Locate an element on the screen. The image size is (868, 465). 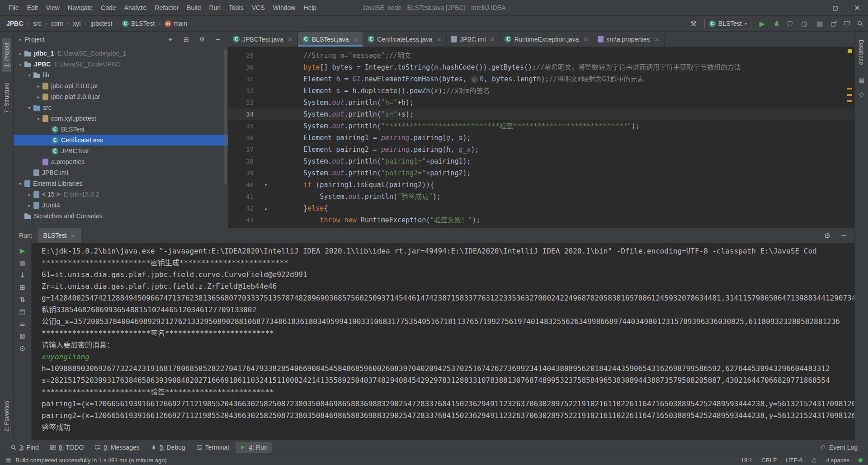
code-line-35: 35 System.out.println("*****************… is located at coordinates (542, 126).